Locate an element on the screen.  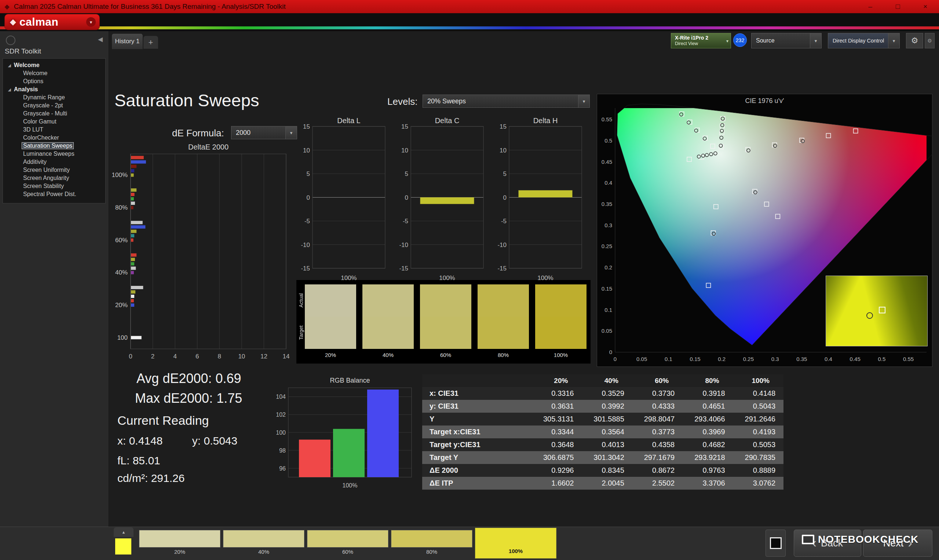
levels-dropdown: 20% Sweeps ▾ is located at coordinates (506, 101).